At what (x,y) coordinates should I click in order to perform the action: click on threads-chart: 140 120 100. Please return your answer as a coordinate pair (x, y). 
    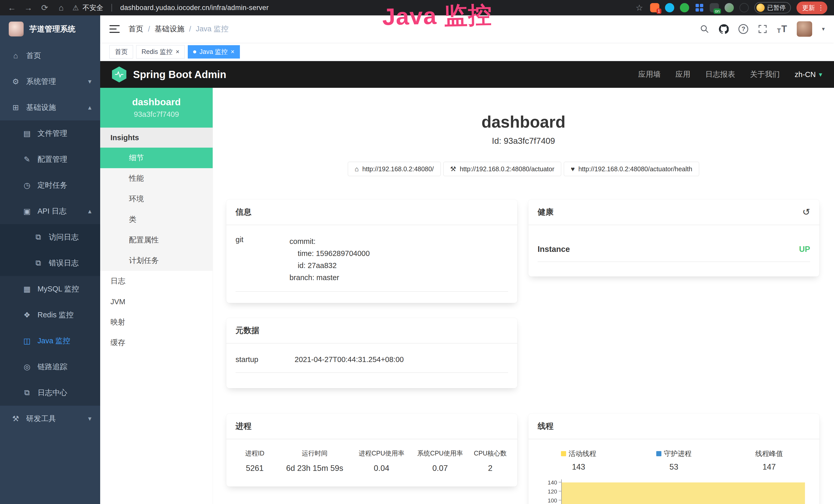
    Looking at the image, I should click on (674, 492).